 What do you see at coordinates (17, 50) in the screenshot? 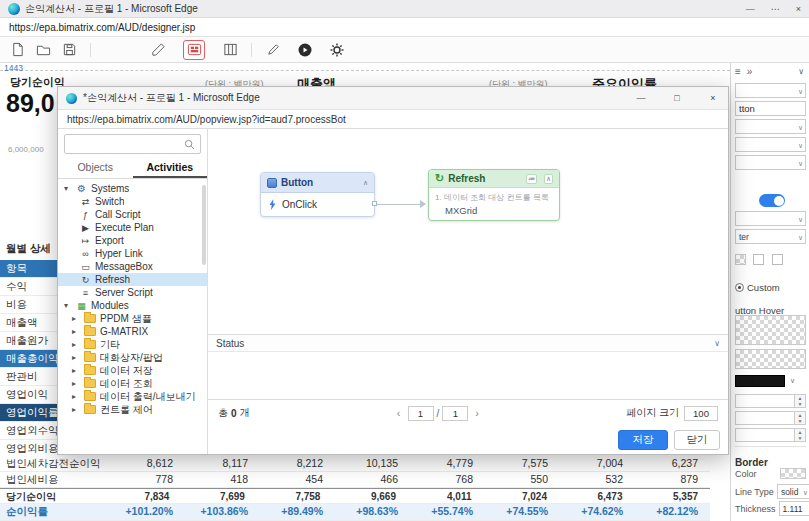
I see `new-report-button` at bounding box center [17, 50].